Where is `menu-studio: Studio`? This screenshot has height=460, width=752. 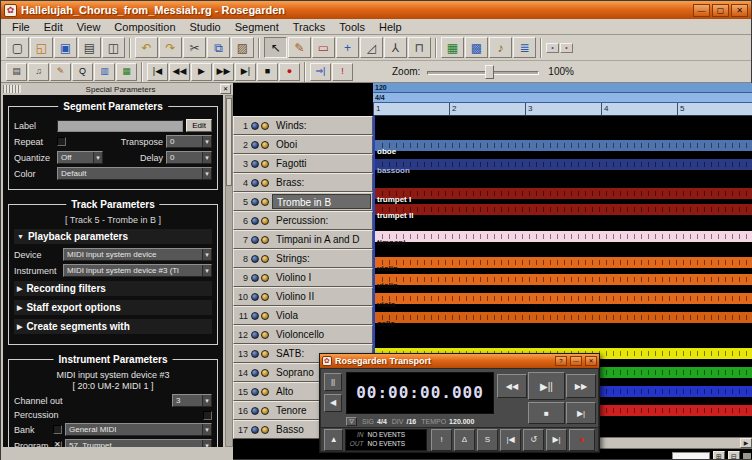 menu-studio: Studio is located at coordinates (206, 27).